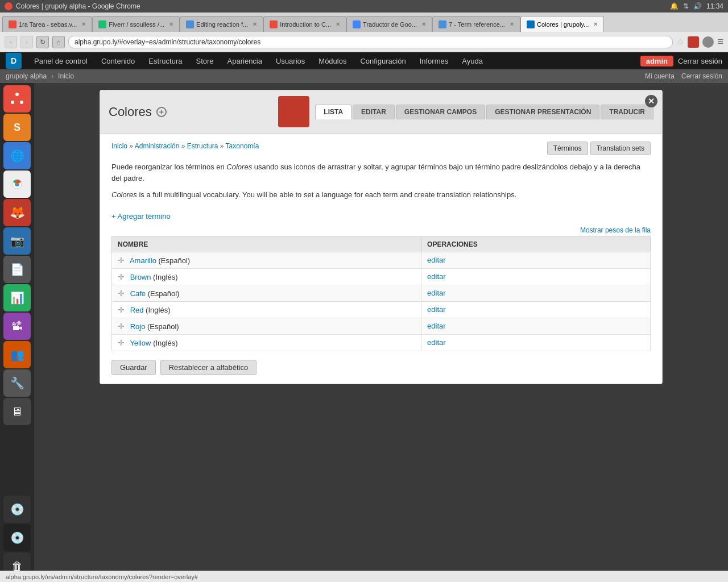 The width and height of the screenshot is (728, 582). Describe the element at coordinates (437, 342) in the screenshot. I see `edit-link-5: editar` at that location.